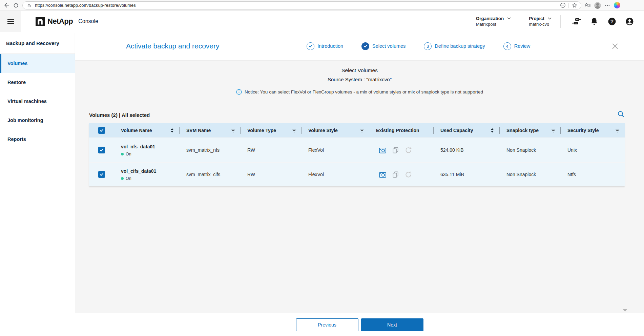  What do you see at coordinates (383, 46) in the screenshot?
I see `step-select-volumes: Select volumes` at bounding box center [383, 46].